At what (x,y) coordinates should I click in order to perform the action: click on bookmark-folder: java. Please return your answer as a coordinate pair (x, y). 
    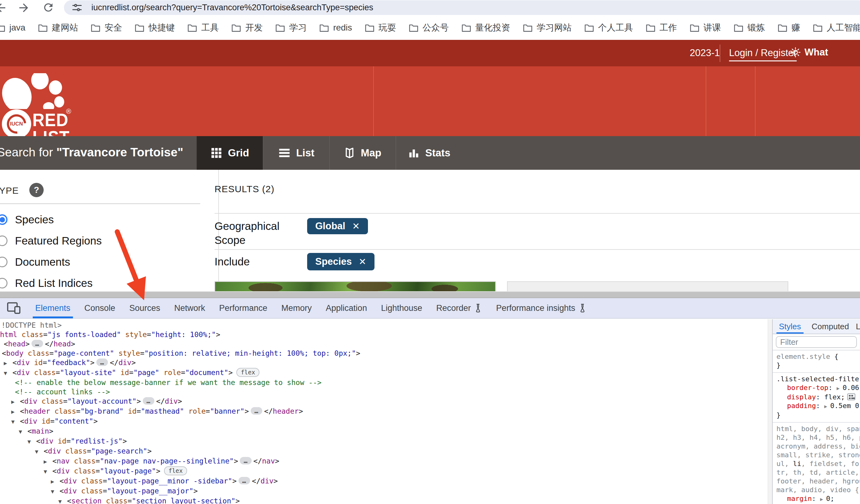
    Looking at the image, I should click on (13, 28).